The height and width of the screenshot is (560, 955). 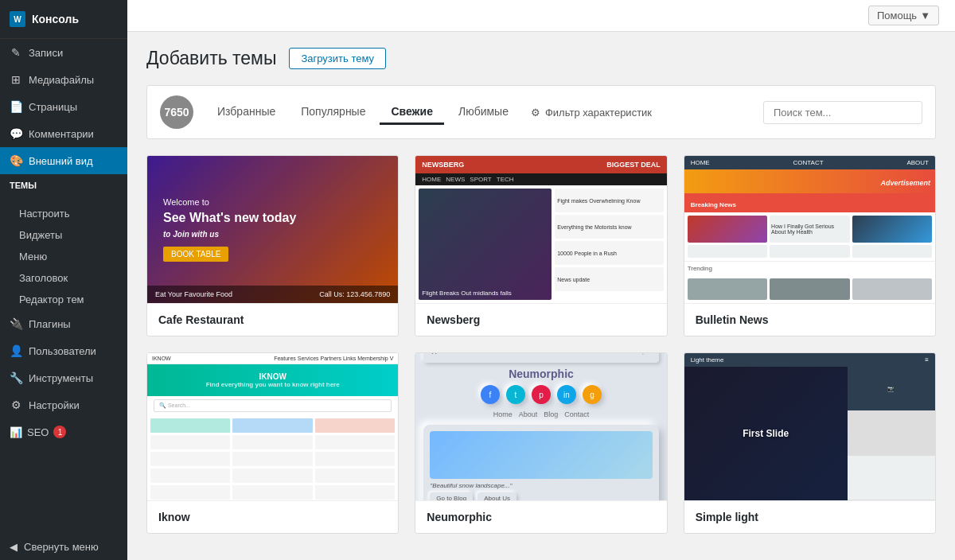 What do you see at coordinates (541, 374) in the screenshot?
I see `neumorphic-title: Neumorphic` at bounding box center [541, 374].